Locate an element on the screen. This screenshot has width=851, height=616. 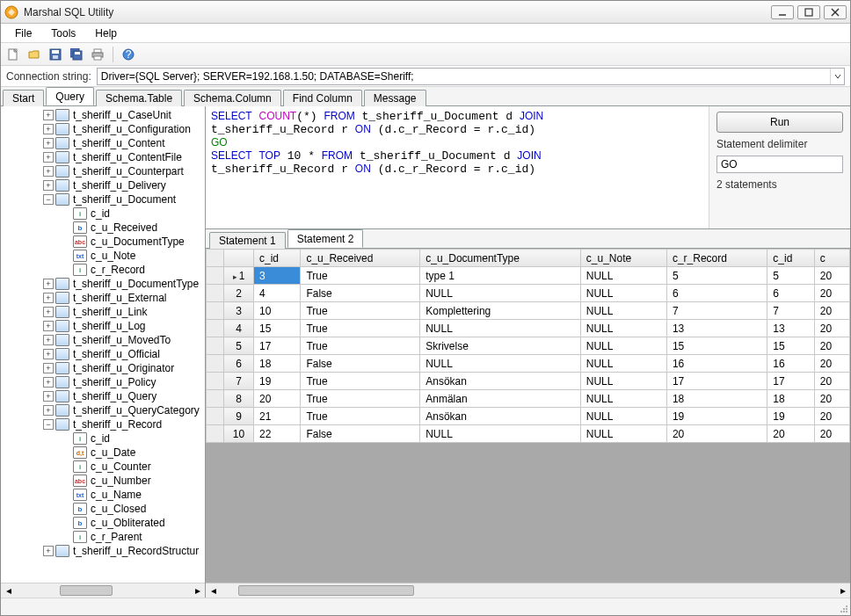
help-icon: ? is located at coordinates (128, 54).